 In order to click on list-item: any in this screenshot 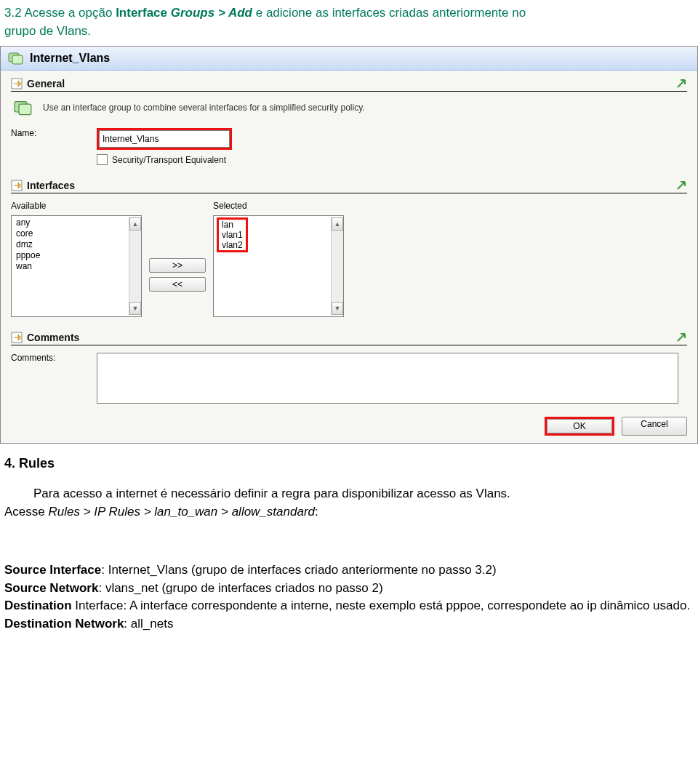, I will do `click(71, 223)`.